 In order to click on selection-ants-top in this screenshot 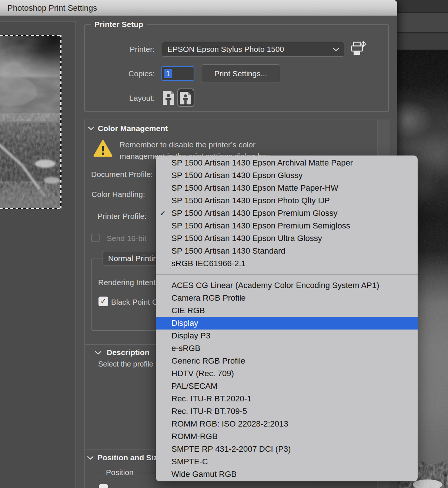, I will do `click(31, 36)`.